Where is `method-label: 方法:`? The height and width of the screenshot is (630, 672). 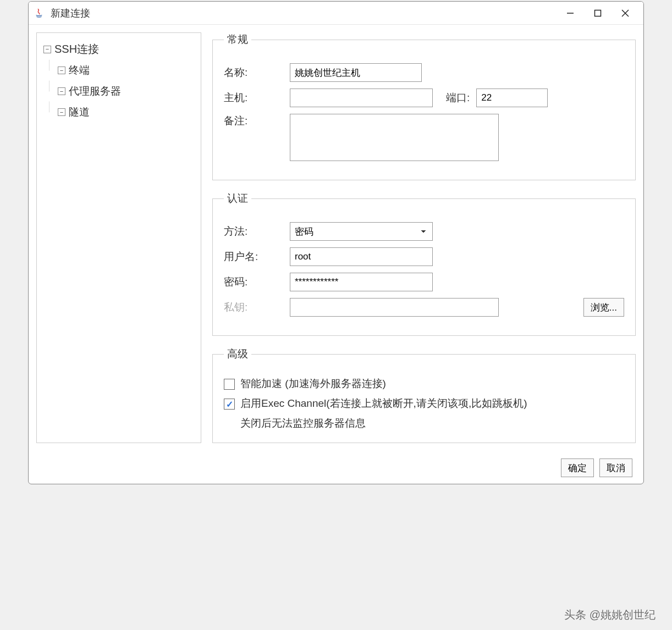
method-label: 方法: is located at coordinates (257, 231).